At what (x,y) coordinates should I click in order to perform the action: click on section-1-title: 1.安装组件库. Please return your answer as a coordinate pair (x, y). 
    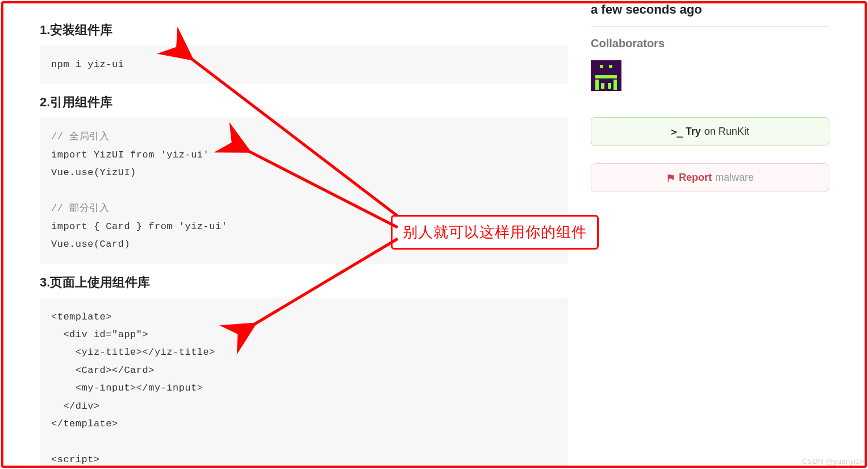
    Looking at the image, I should click on (304, 30).